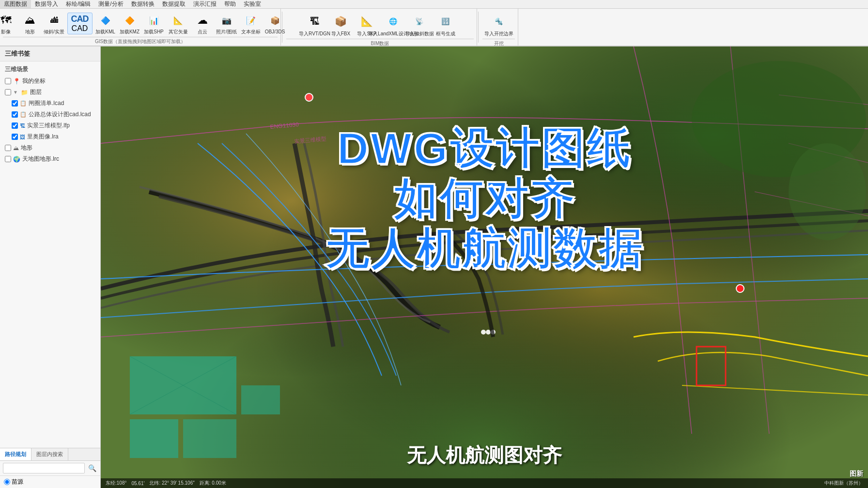 The width and height of the screenshot is (868, 488). Describe the element at coordinates (50, 148) in the screenshot. I see `tree-item-terrain-node: ⛰ 地形` at that location.